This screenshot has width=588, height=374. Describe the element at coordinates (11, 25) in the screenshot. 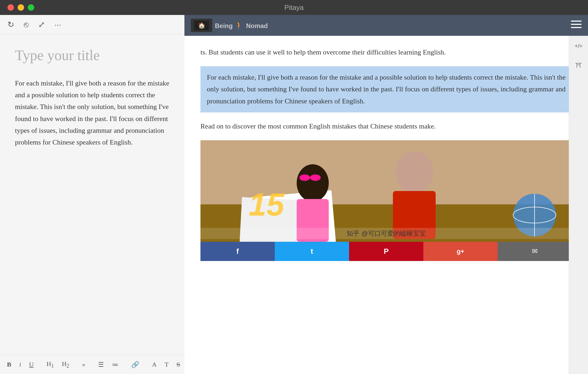

I see `refresh-icon: ↻` at that location.